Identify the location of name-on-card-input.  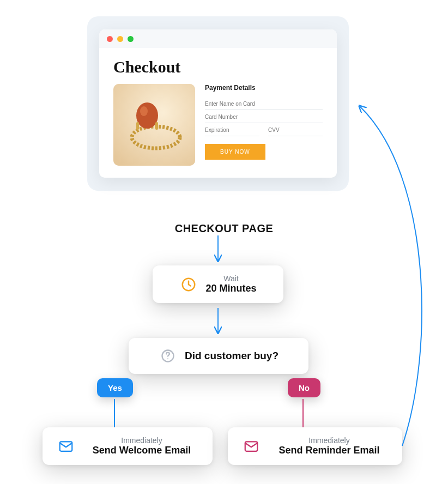
(264, 104).